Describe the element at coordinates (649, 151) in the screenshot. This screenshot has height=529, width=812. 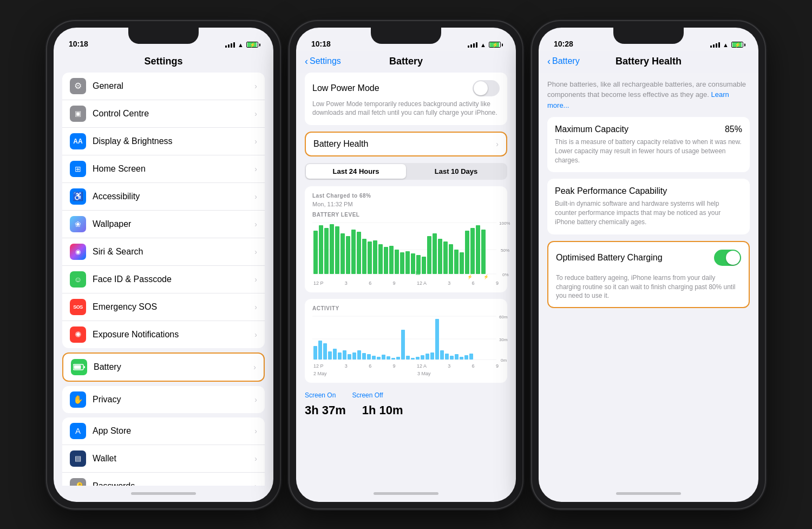
I see `max-capacity-description: This is a measure of battery capacity re…` at that location.